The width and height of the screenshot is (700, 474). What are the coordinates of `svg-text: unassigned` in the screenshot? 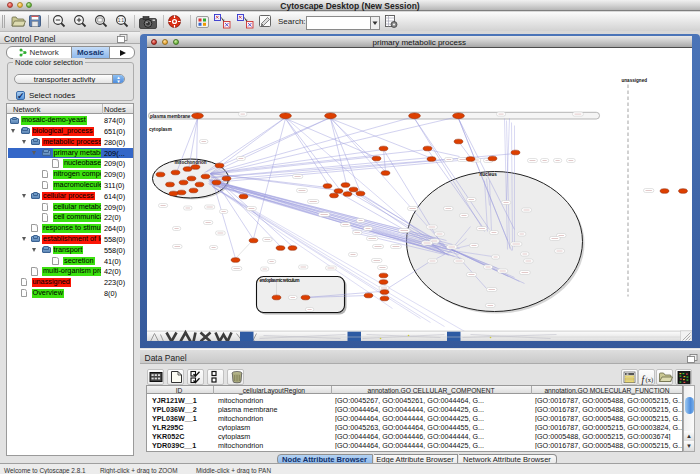 It's located at (634, 80).